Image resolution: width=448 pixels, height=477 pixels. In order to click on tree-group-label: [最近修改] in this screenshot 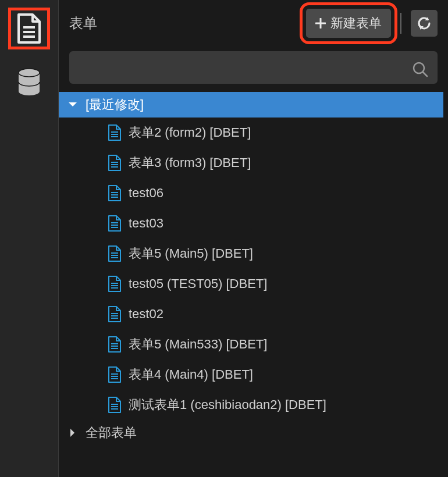, I will do `click(115, 105)`.